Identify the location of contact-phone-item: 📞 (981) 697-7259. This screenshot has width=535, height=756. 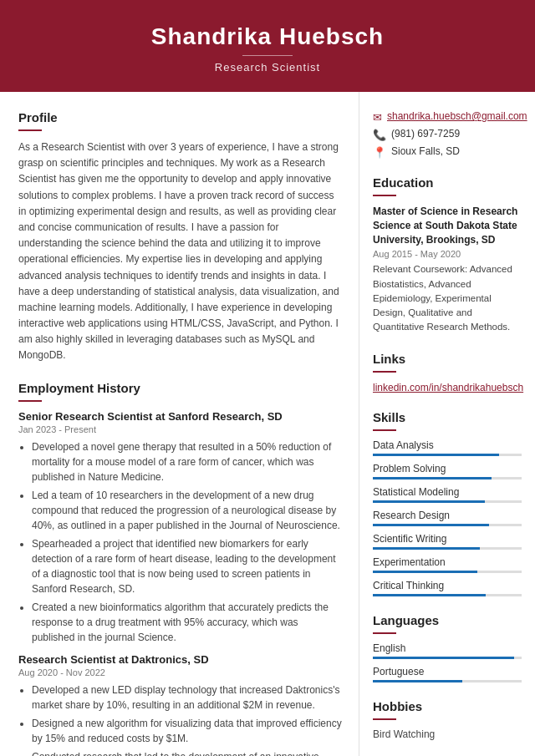
(447, 134).